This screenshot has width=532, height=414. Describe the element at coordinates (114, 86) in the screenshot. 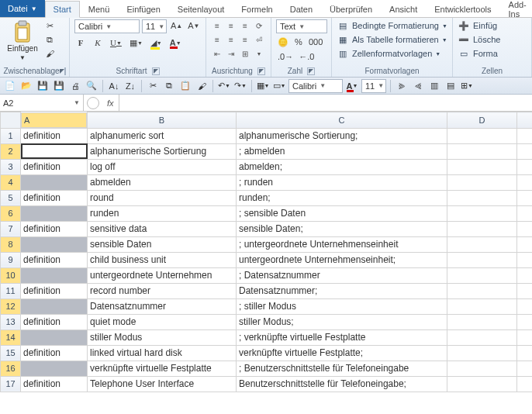

I see `qat-sort-asc-button: A↓` at that location.